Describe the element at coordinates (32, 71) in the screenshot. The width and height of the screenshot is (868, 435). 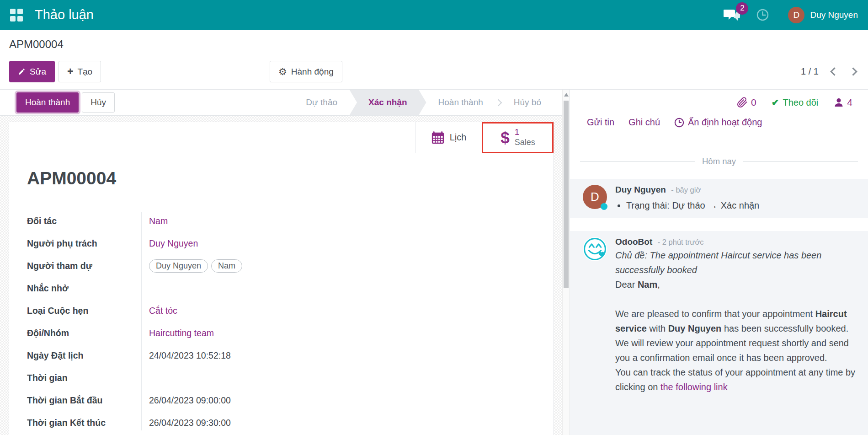
I see `edit-button: Sửa` at that location.